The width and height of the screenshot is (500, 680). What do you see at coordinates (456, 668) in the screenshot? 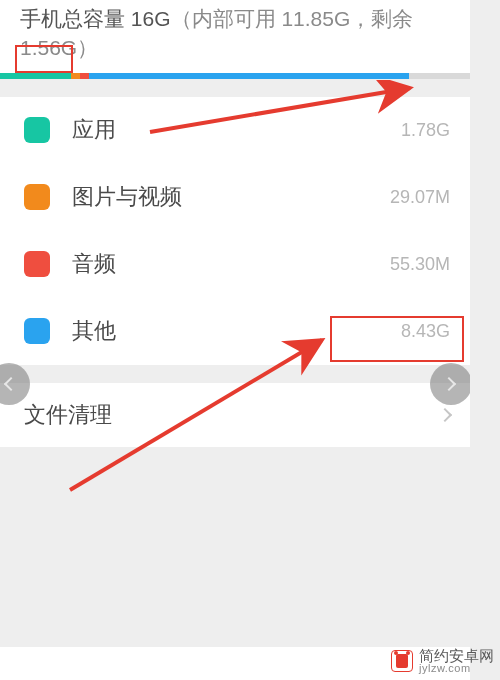
I see `watermark-url: jylzw.com` at bounding box center [456, 668].